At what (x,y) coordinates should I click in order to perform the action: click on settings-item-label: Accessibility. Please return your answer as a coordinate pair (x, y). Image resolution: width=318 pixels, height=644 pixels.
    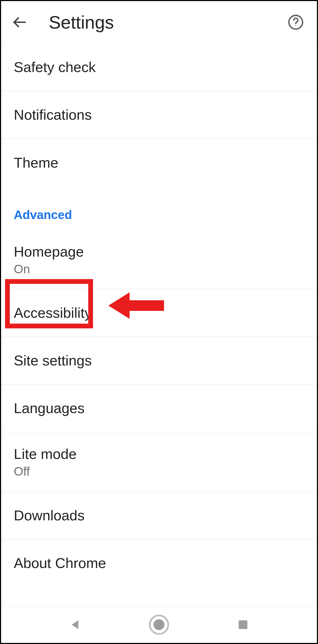
    Looking at the image, I should click on (159, 313).